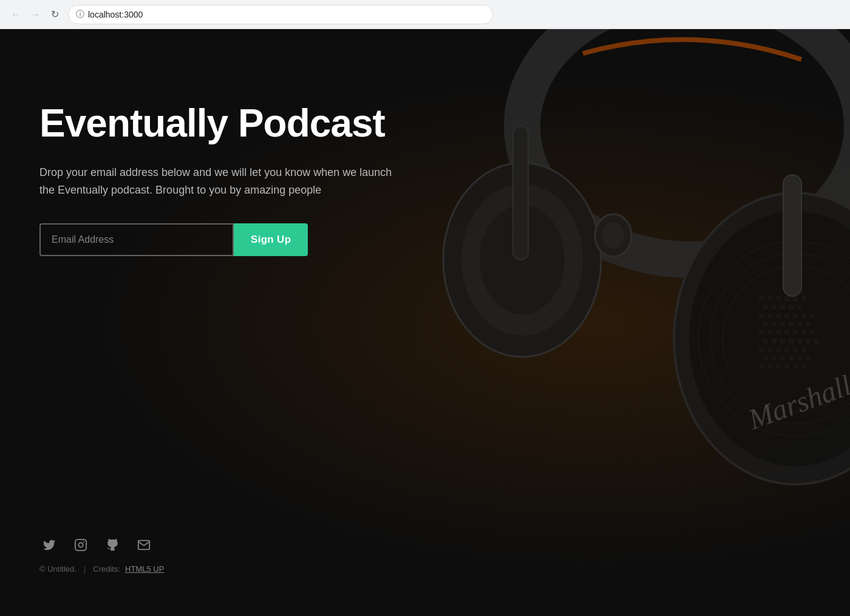 The height and width of the screenshot is (616, 850). What do you see at coordinates (425, 15) in the screenshot?
I see `browser-toolbar: ← → ↻ ⓘ localhost:3000` at bounding box center [425, 15].